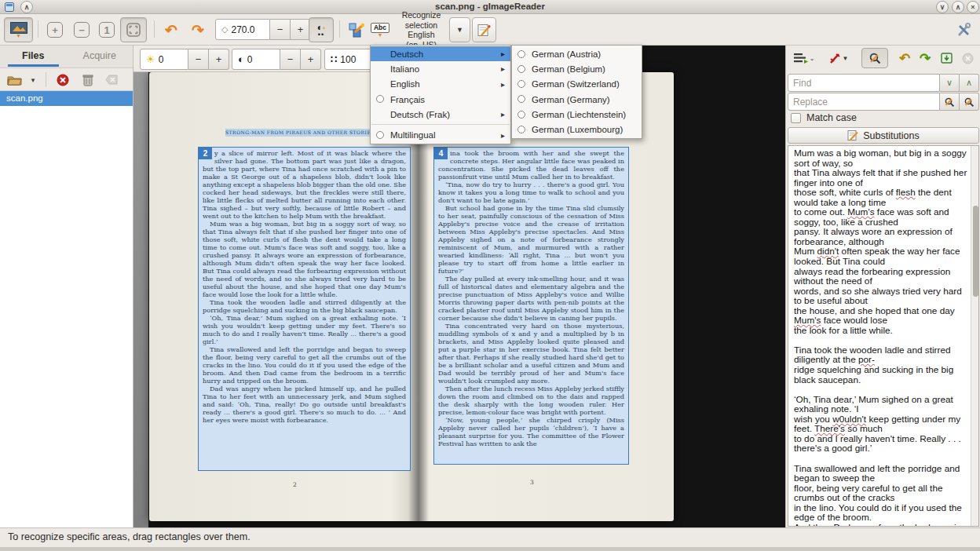 Image resolution: width=980 pixels, height=551 pixels. Describe the element at coordinates (82, 30) in the screenshot. I see `zoom-out-button: −` at that location.